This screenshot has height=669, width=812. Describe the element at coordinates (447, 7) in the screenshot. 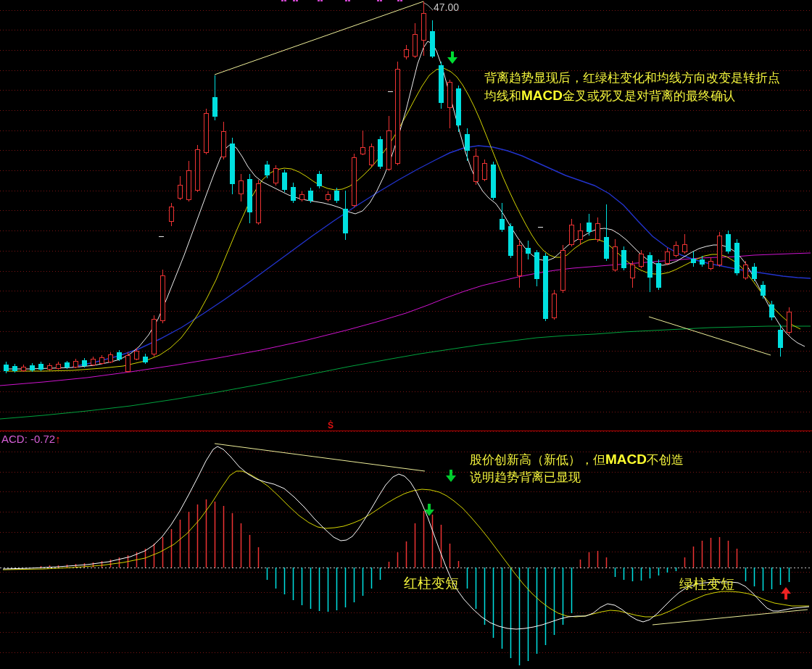

I see `price-peak-label: 47.00` at that location.